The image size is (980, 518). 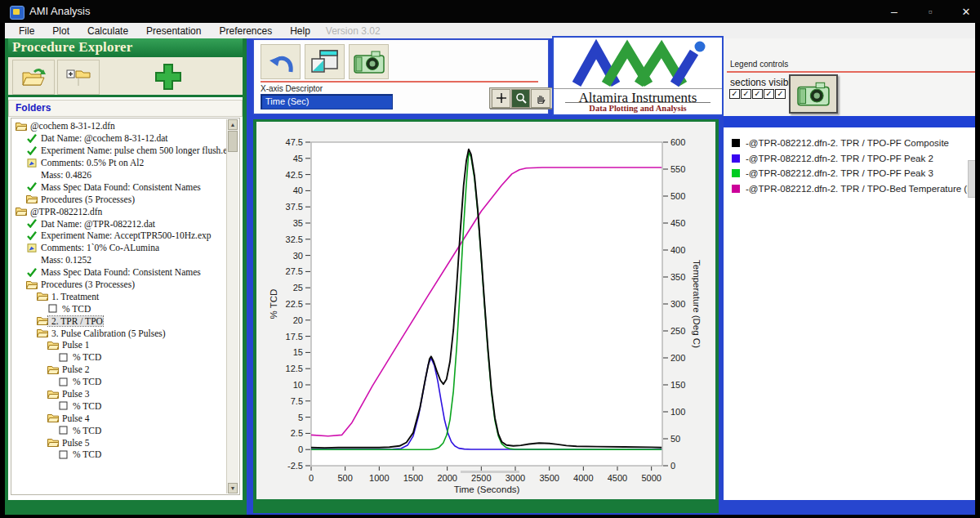 I want to click on check-icon, so click(x=32, y=273).